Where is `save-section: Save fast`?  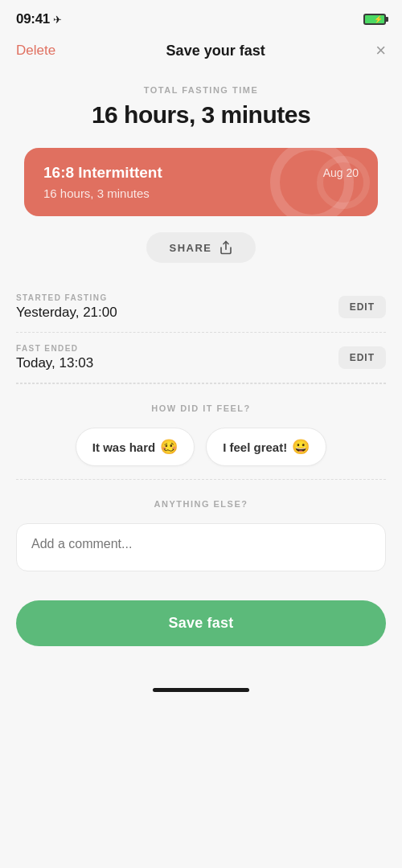
save-section: Save fast is located at coordinates (201, 627).